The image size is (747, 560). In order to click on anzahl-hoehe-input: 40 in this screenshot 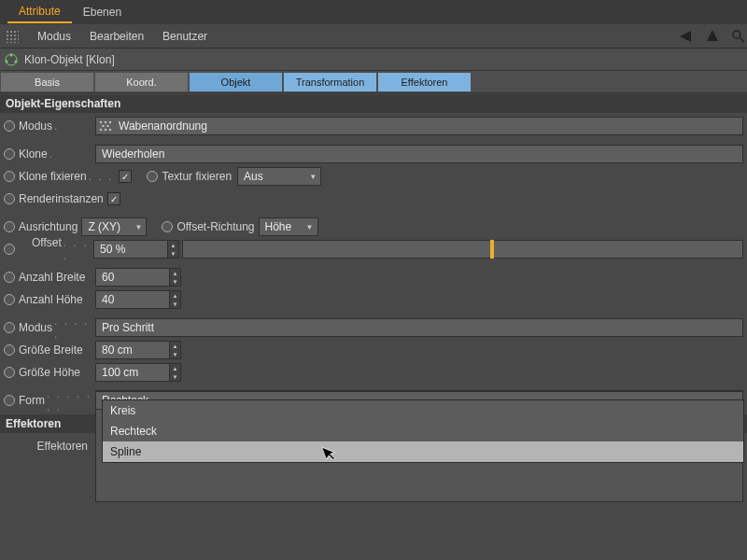, I will do `click(133, 300)`.